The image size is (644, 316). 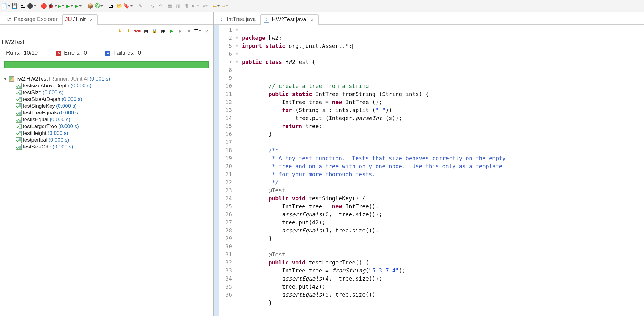 I want to click on outline-icon: ▤, so click(x=169, y=6).